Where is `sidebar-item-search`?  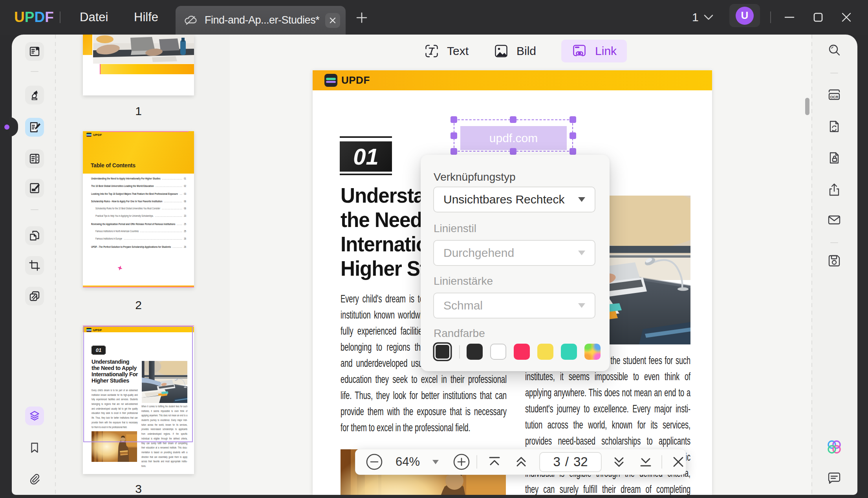
sidebar-item-search is located at coordinates (834, 50).